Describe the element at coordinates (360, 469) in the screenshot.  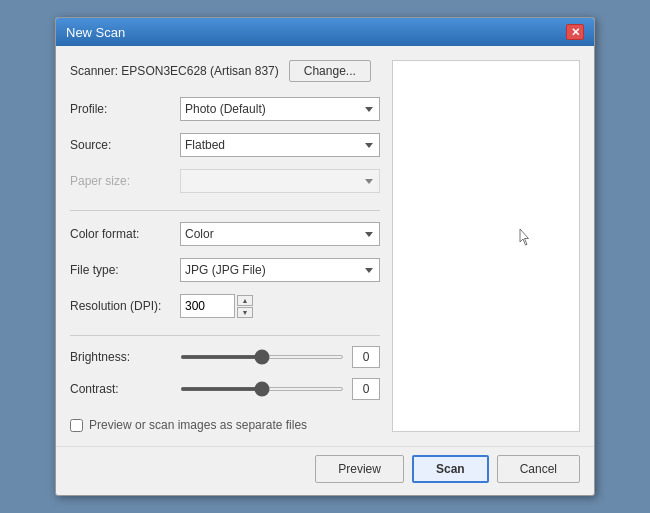
I see `preview-button: Preview` at that location.